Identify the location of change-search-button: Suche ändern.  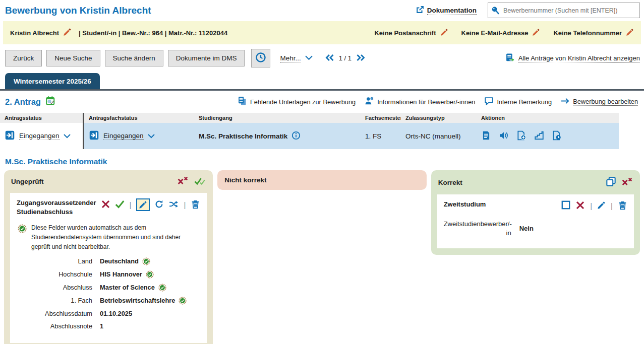
(134, 58).